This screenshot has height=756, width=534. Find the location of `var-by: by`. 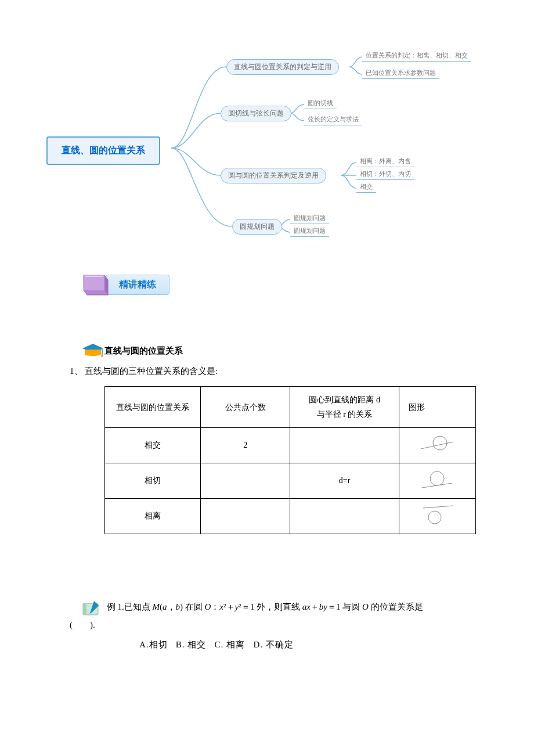

var-by: by is located at coordinates (323, 607).